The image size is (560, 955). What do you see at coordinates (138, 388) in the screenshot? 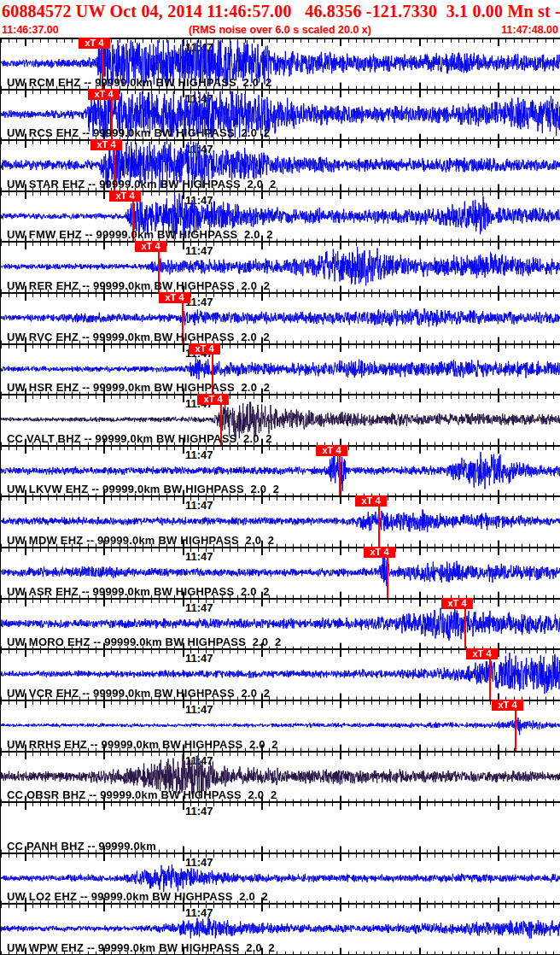
I see `station-channel-label: UW HSR EHZ -- 99999.0km BW HIGHPASS 2.0 …` at bounding box center [138, 388].